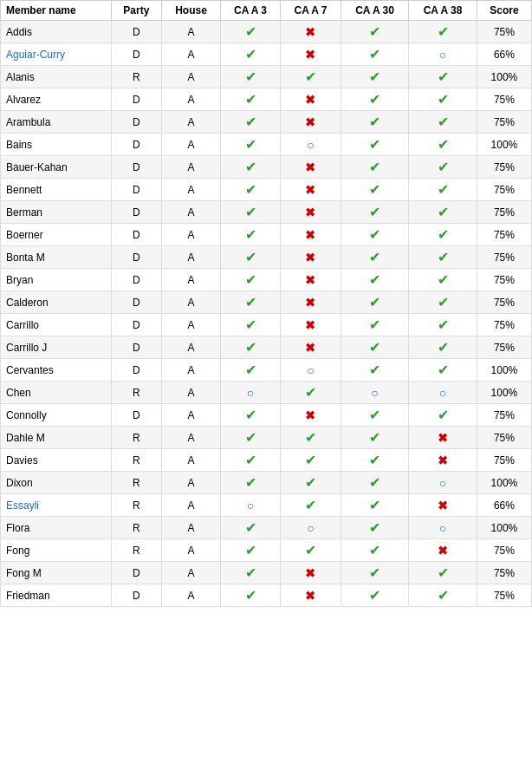  Describe the element at coordinates (267, 325) in the screenshot. I see `table-row: CarrilloDA✔✖✔✔75%` at that location.